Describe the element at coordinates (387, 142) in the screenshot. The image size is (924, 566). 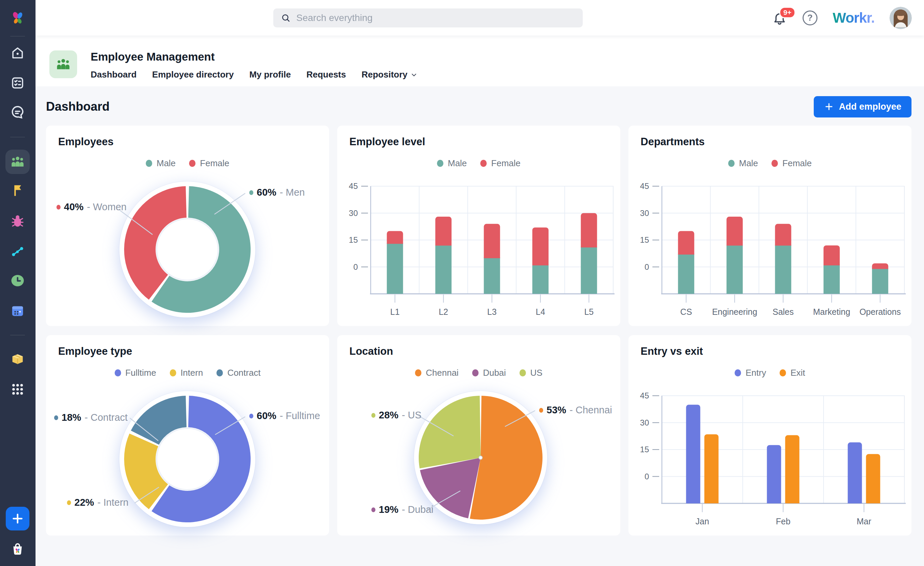
I see `card-title: Employee level` at that location.